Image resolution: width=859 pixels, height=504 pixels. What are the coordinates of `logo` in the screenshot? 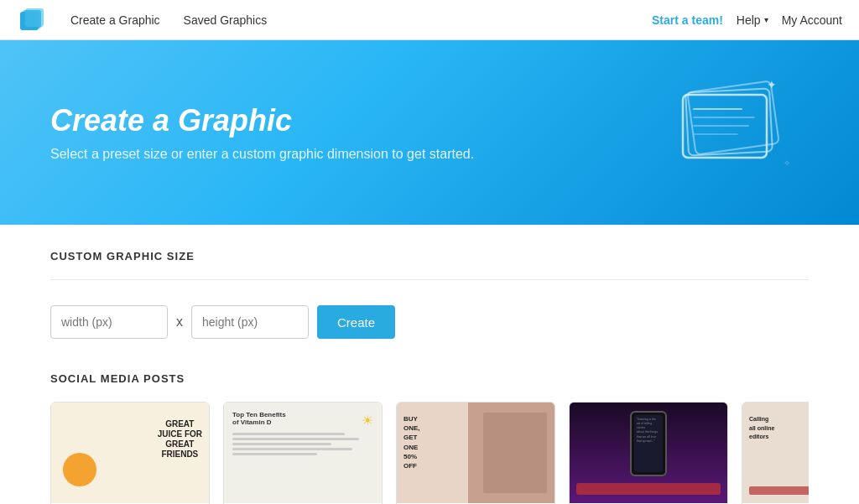 It's located at (32, 20).